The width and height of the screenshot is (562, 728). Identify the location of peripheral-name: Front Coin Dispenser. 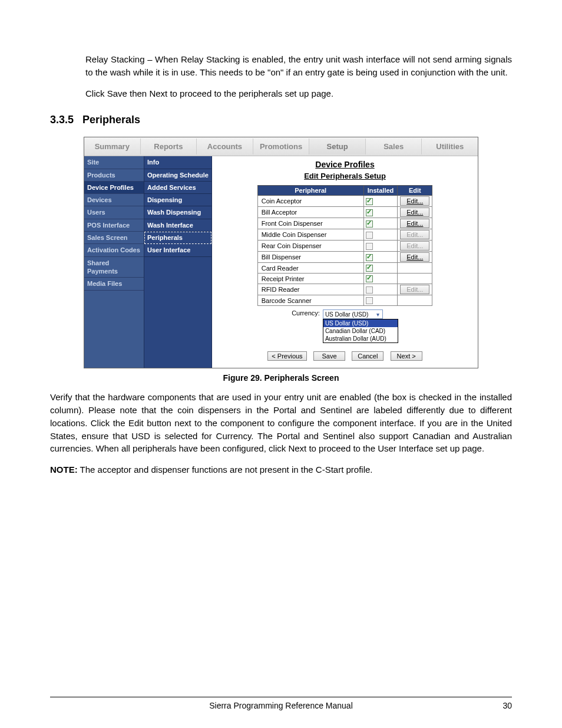
(310, 224).